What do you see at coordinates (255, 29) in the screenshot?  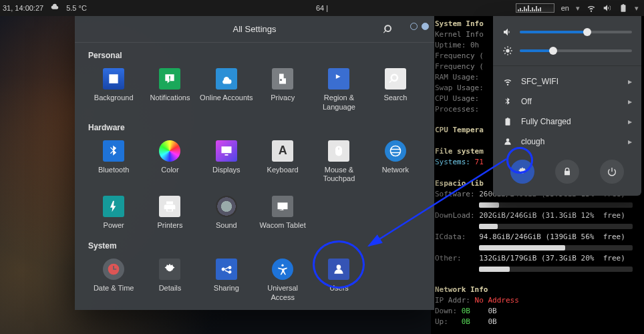 I see `settings-header: All Settings` at bounding box center [255, 29].